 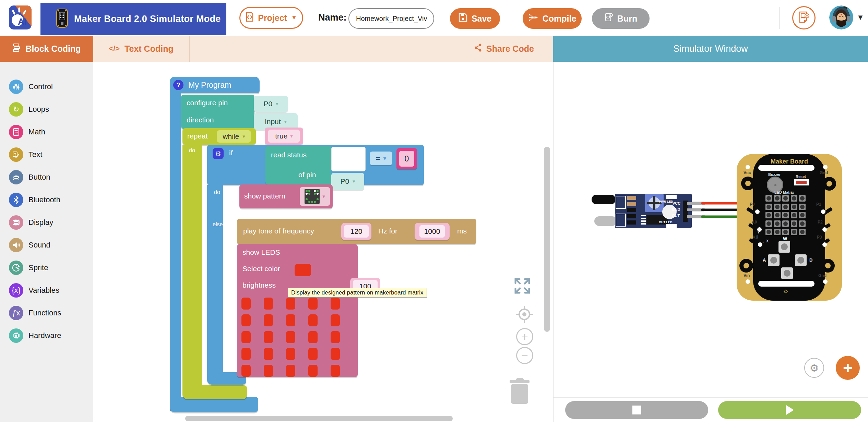 I want to click on block-play-tone: play tone of frequency 120 Hz for 1000 m…, so click(x=357, y=231).